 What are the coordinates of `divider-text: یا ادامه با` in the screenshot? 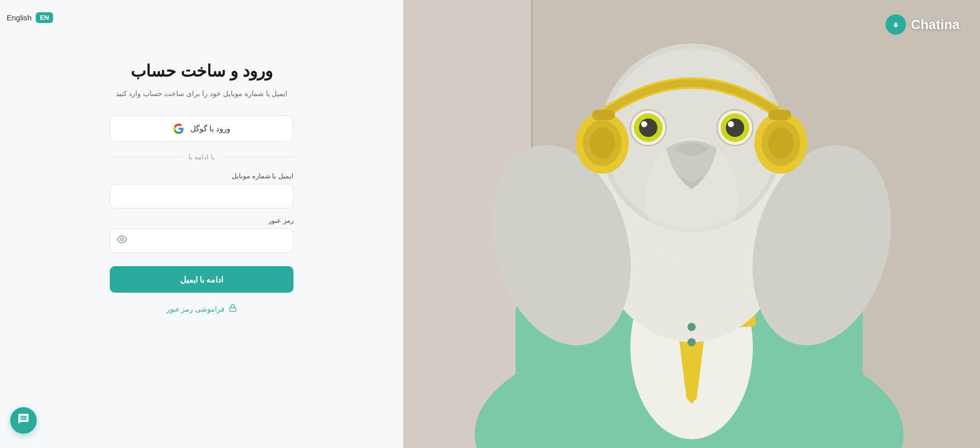 It's located at (201, 157).